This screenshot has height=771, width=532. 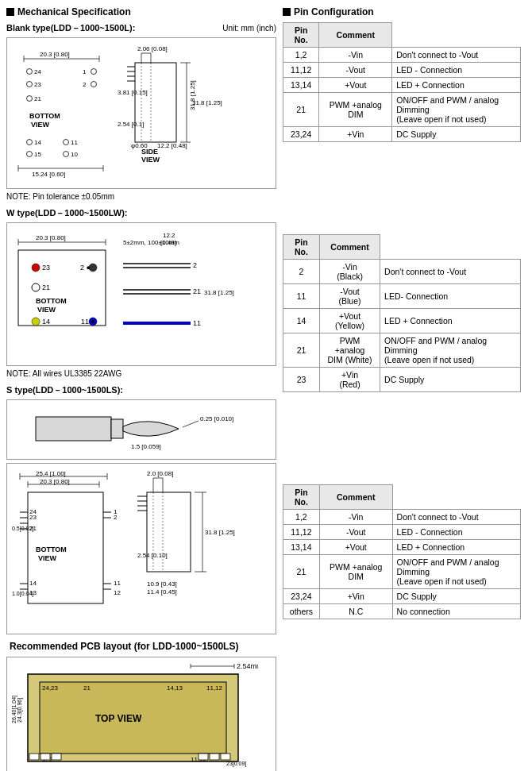 I want to click on svg-text: 14,13, so click(x=175, y=688).